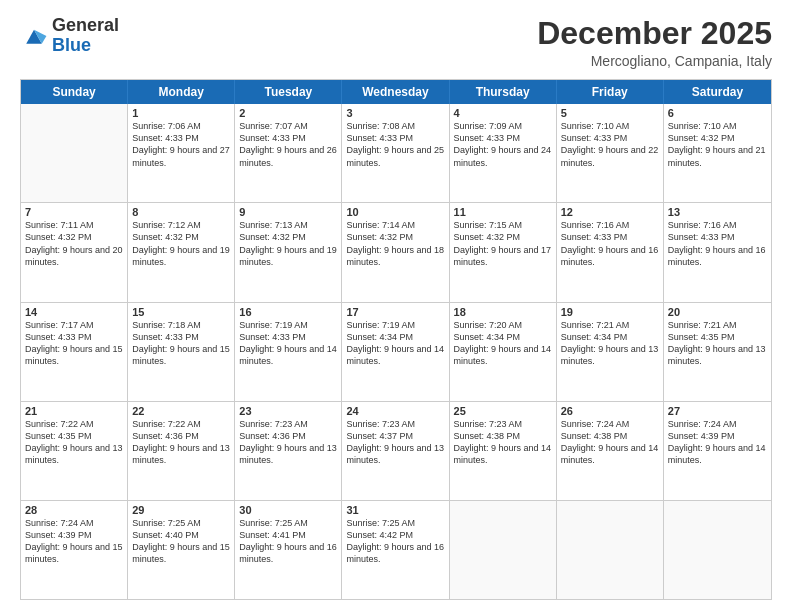 Image resolution: width=792 pixels, height=612 pixels. I want to click on cell-text: Sunrise: 7:21 AM Sunset: 4:34 PM Dayligh…, so click(610, 344).